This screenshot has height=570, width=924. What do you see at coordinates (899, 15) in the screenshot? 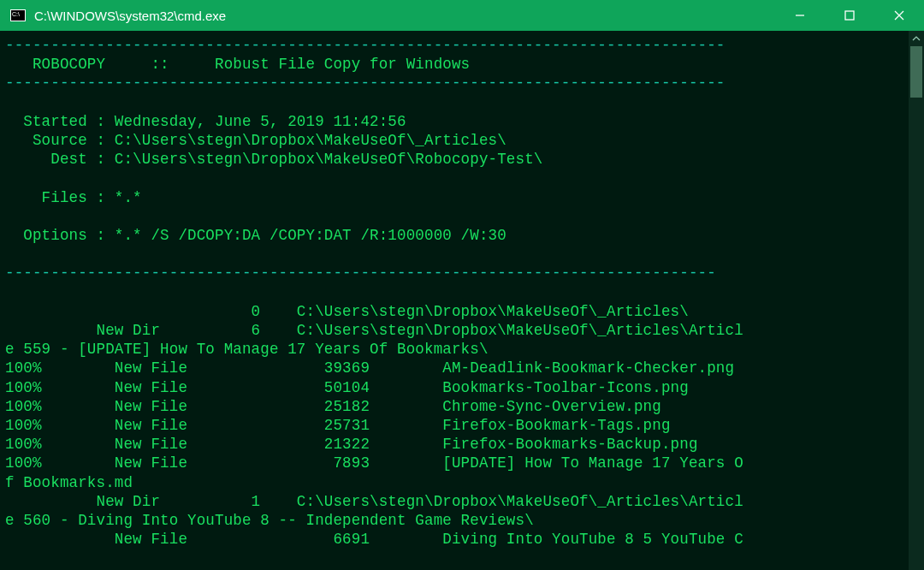
I see `close-icon` at bounding box center [899, 15].